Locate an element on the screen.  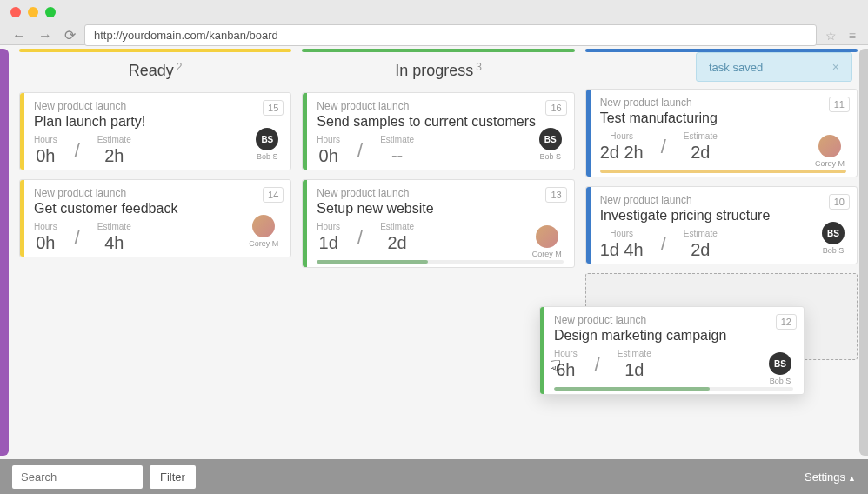
window-controls is located at coordinates (434, 12).